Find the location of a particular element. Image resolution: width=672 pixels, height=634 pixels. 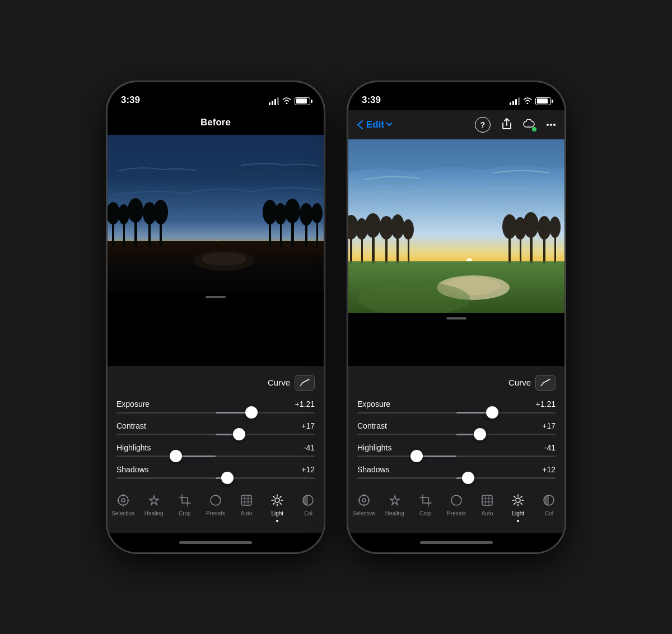

light-active-dot-left is located at coordinates (277, 521).